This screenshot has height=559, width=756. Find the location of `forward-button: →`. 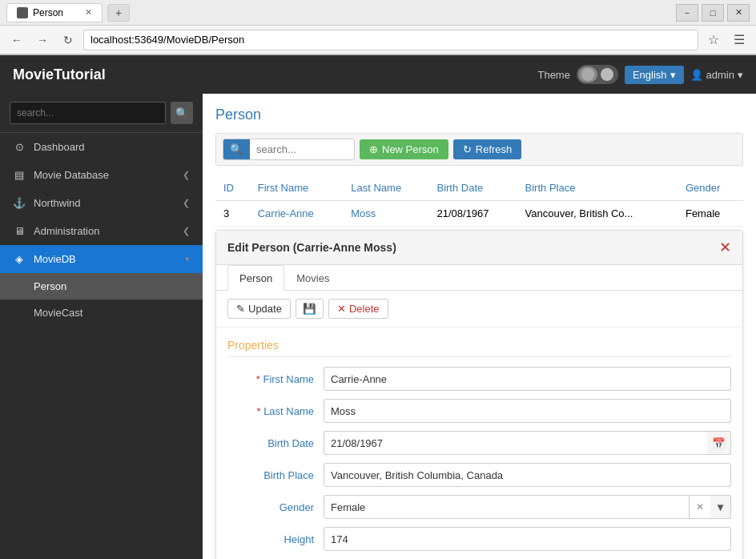

forward-button: → is located at coordinates (42, 40).